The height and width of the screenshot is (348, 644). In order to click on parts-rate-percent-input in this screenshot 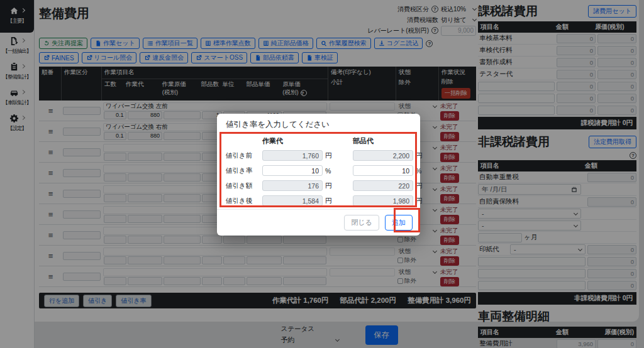, I will do `click(383, 171)`.